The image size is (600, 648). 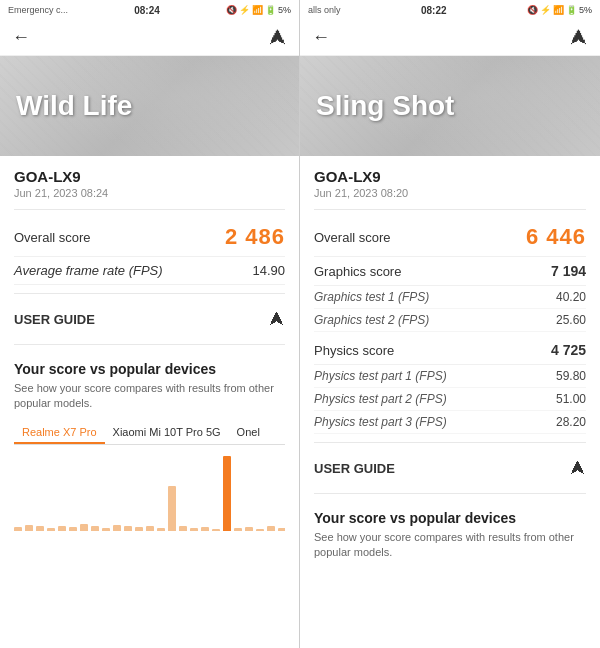 I want to click on right-gfx-test2-row: Graphics test 2 (FPS) 25.60, so click(x=450, y=320).